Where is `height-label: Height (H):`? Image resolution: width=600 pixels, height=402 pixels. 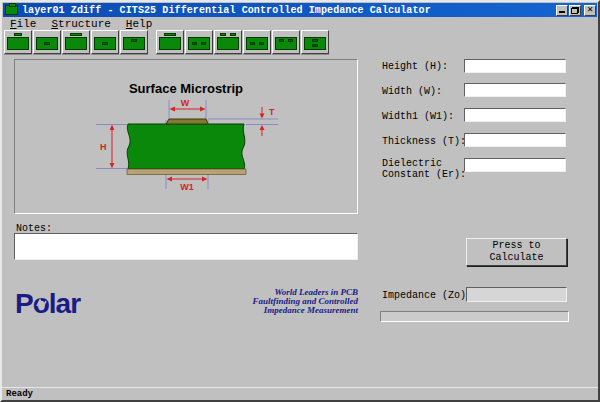 height-label: Height (H): is located at coordinates (424, 66).